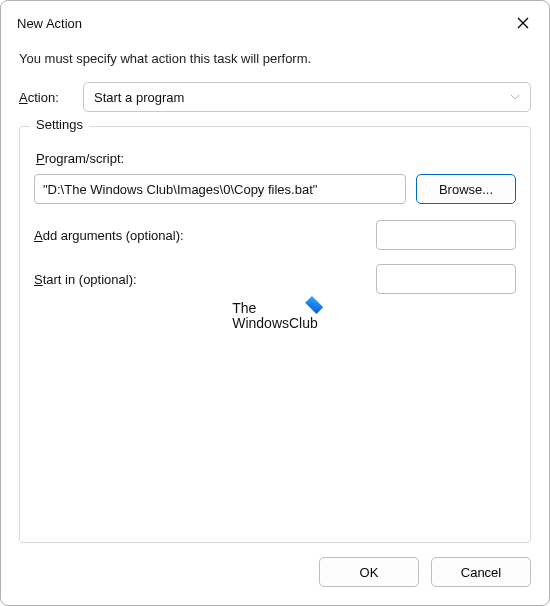 The image size is (550, 606). What do you see at coordinates (50, 24) in the screenshot?
I see `window-title: New Action` at bounding box center [50, 24].